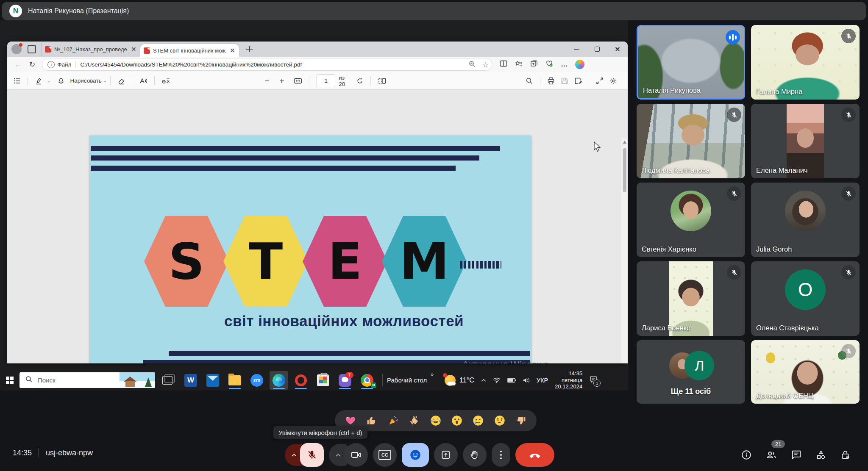 This screenshot has height=471, width=868. I want to click on desktop-toolbar: » Рабочий стол, so click(410, 380).